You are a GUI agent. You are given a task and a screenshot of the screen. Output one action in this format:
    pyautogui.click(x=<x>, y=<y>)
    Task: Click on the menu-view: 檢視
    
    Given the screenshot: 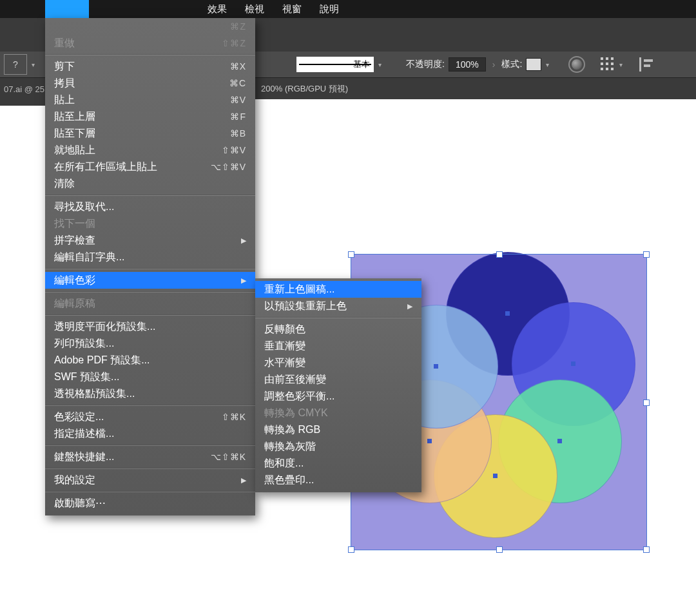 What is the action you would take?
    pyautogui.click(x=255, y=9)
    